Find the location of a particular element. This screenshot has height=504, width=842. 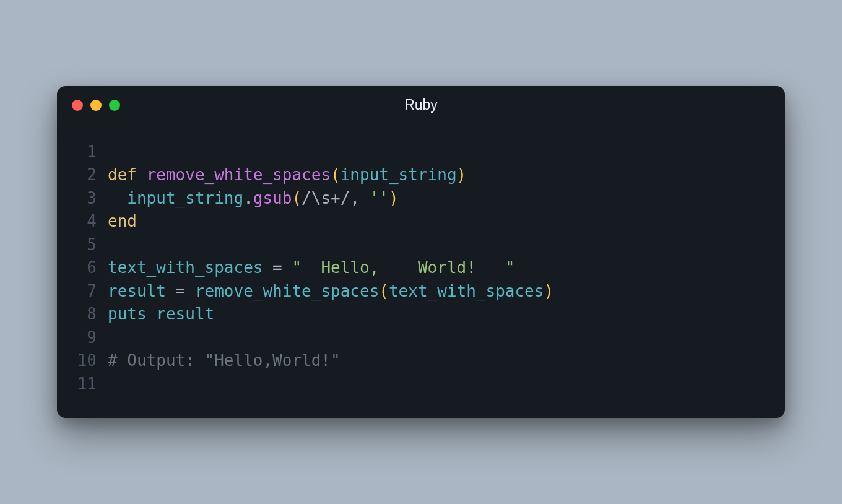

code-line: 4end is located at coordinates (421, 222).